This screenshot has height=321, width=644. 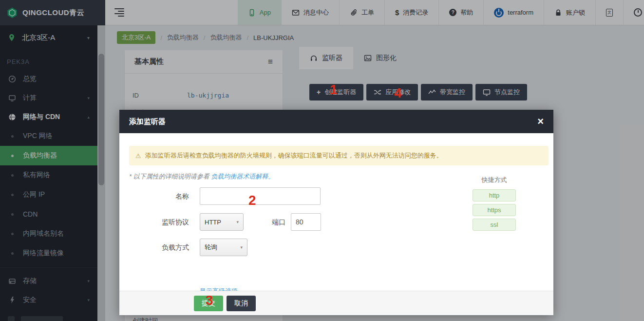 I want to click on shortcut-http-button: http, so click(x=494, y=195).